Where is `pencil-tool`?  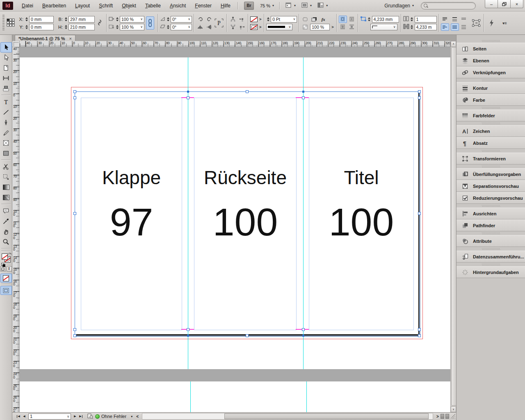 pencil-tool is located at coordinates (6, 133).